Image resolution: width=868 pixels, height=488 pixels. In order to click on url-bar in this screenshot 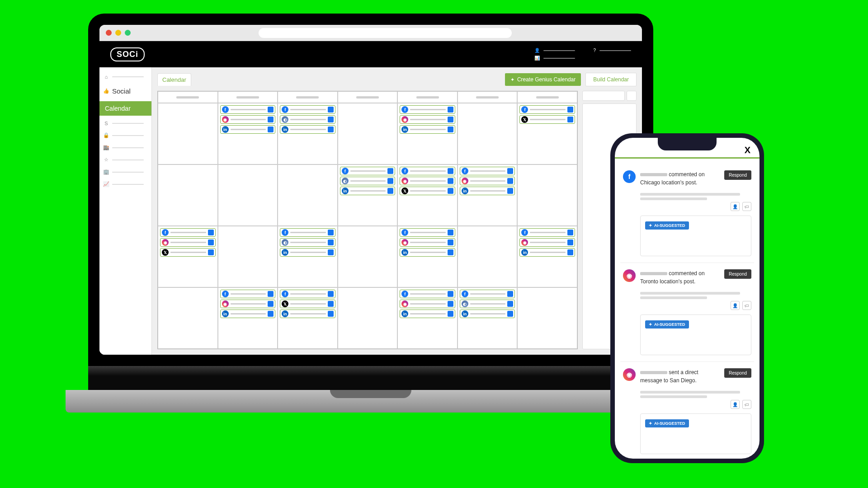, I will do `click(385, 33)`.